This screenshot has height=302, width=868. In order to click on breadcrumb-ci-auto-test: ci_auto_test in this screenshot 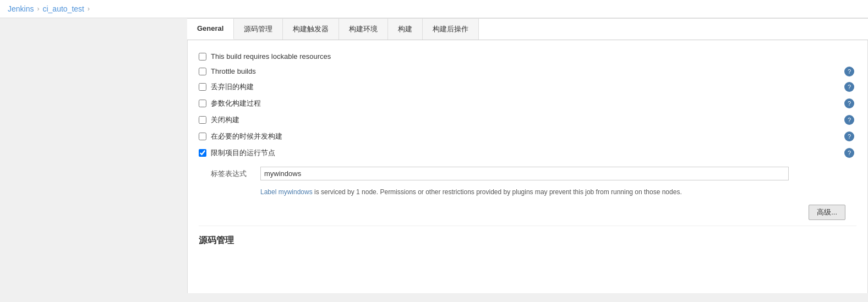, I will do `click(63, 9)`.